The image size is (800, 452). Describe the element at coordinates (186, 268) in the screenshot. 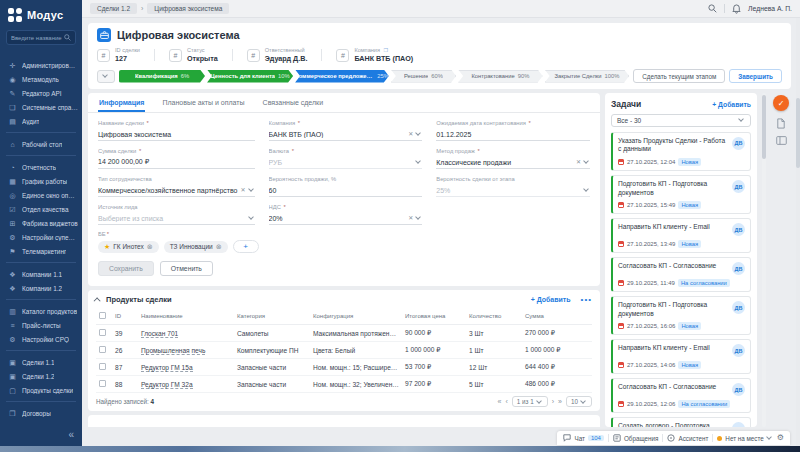

I see `cancel-button: Отменить` at that location.